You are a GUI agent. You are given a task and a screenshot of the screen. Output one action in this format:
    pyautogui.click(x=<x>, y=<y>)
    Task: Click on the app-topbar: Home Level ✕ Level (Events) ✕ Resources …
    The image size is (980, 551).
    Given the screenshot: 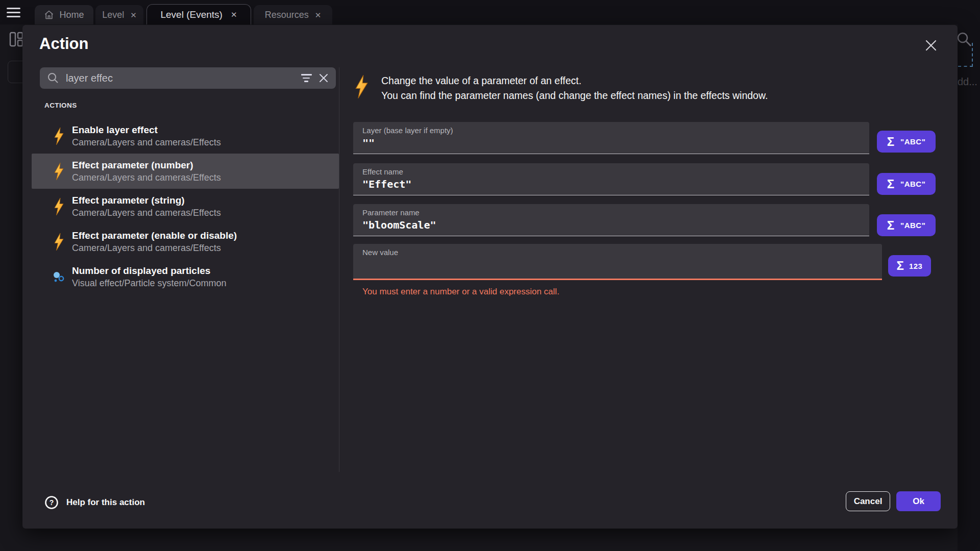 What is the action you would take?
    pyautogui.click(x=490, y=12)
    